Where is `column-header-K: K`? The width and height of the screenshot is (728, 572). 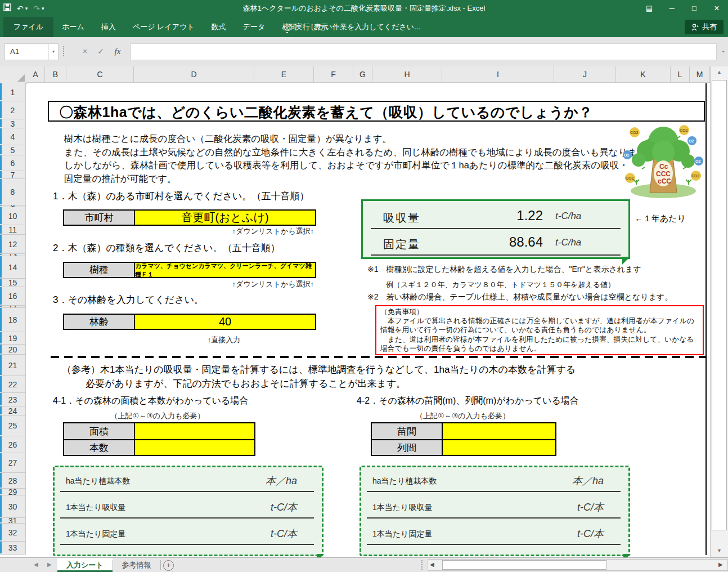 column-header-K: K is located at coordinates (644, 74).